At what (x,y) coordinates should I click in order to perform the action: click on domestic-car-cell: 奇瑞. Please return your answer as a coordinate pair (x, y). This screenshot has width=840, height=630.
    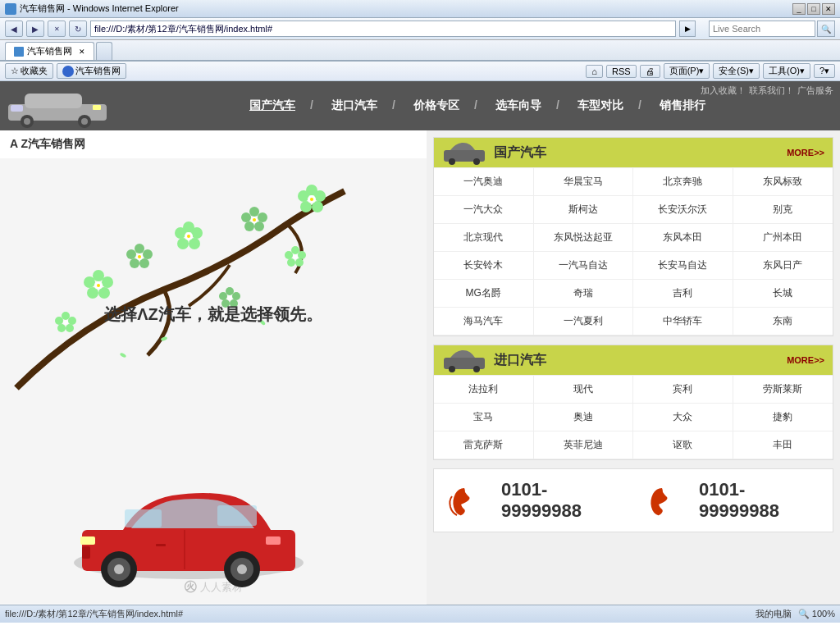
    Looking at the image, I should click on (584, 294).